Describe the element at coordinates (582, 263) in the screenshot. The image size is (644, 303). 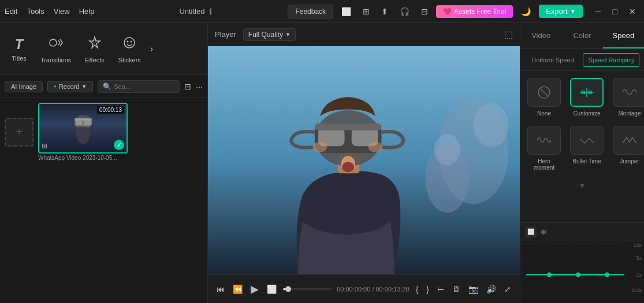
I see `speed-graph-area: ⬜ ❄ 10x 5x 1x 0.5x` at that location.